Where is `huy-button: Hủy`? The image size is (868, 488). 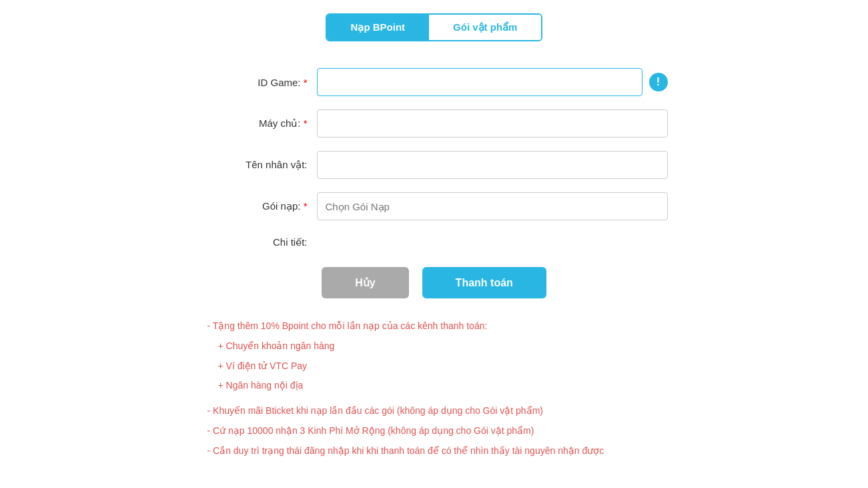
huy-button: Hủy is located at coordinates (365, 283).